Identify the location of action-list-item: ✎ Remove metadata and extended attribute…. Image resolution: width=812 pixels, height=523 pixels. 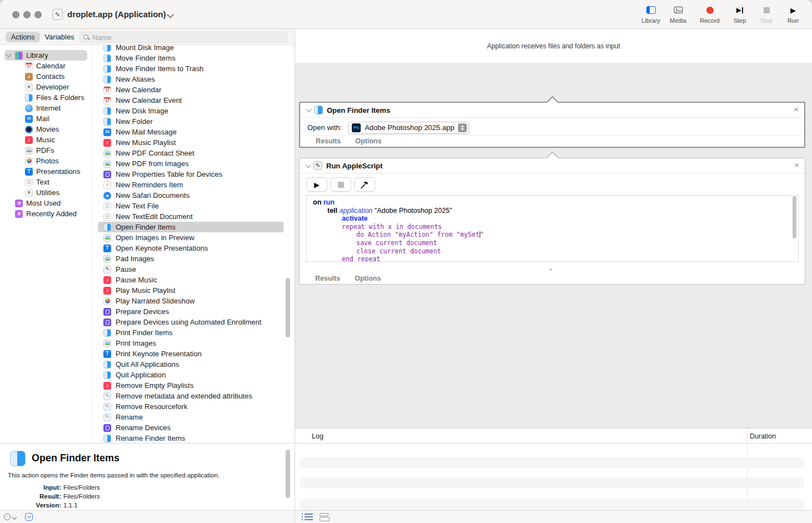
(188, 396).